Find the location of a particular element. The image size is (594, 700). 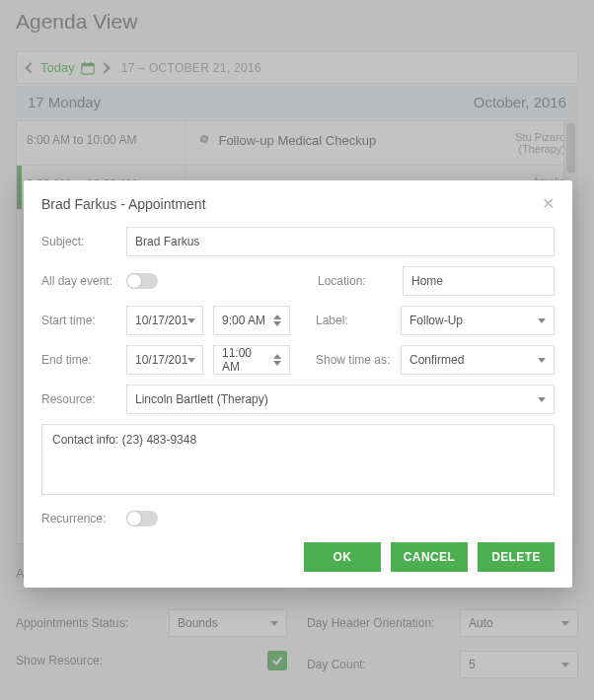

delete-button: DELETE is located at coordinates (516, 557).